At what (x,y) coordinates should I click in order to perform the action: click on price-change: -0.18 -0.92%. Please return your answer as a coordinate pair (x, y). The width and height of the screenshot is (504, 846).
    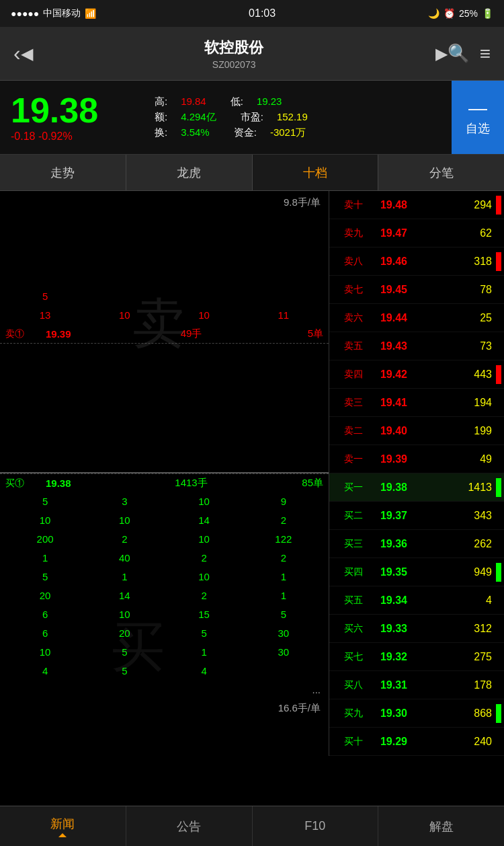
    Looking at the image, I should click on (74, 137).